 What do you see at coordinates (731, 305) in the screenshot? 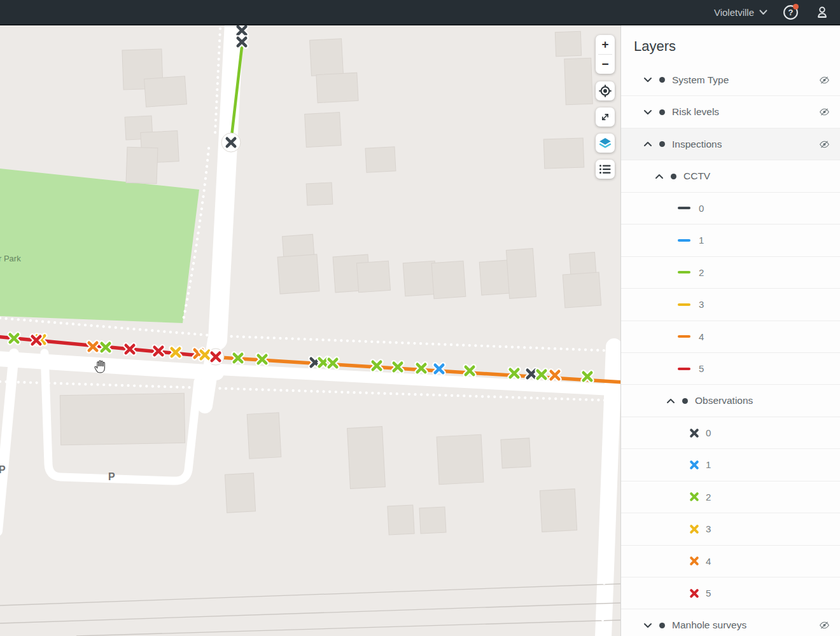
I see `layer-row-line-3: 3` at bounding box center [731, 305].